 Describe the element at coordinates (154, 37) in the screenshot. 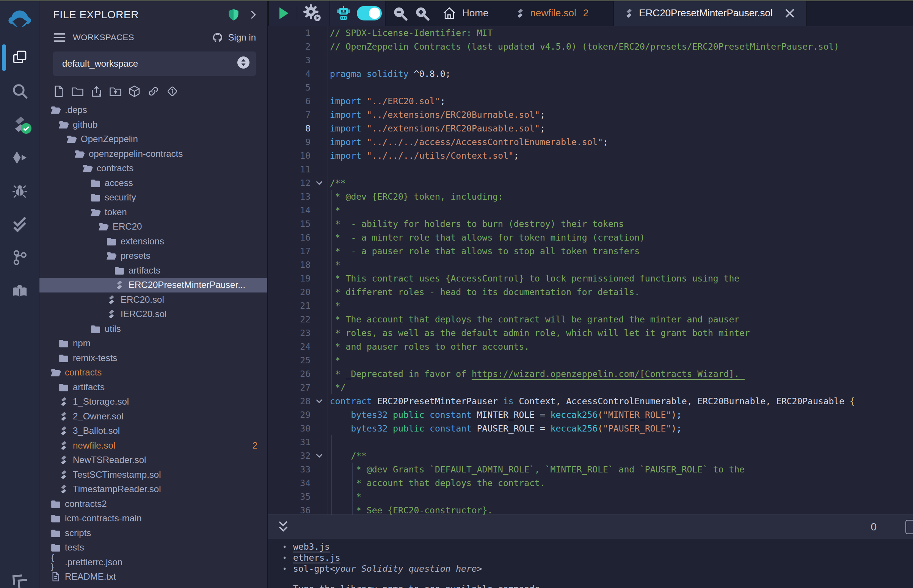

I see `workspaces-row: WORKSPACES Sign in` at that location.